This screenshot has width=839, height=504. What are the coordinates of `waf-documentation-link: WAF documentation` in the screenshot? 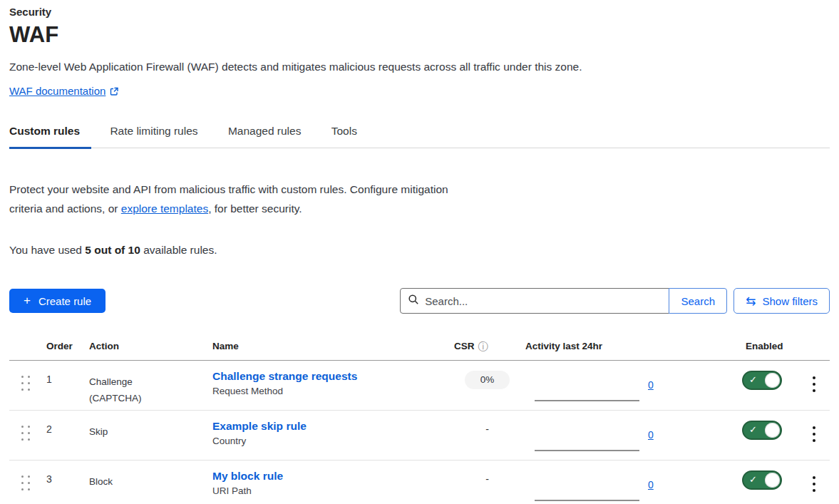 It's located at (57, 91).